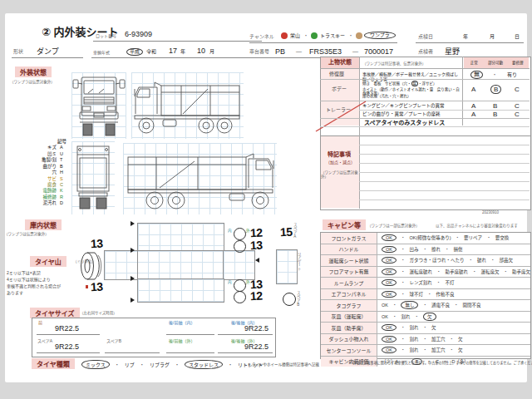  I want to click on grade-header: 正常 部分可動 要修理, so click(496, 63).